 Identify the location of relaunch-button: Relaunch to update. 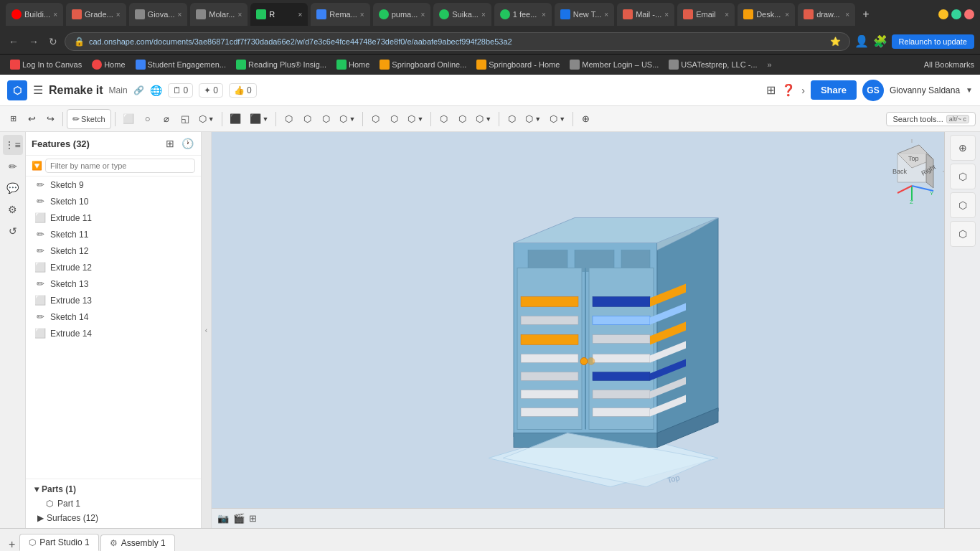
(933, 42).